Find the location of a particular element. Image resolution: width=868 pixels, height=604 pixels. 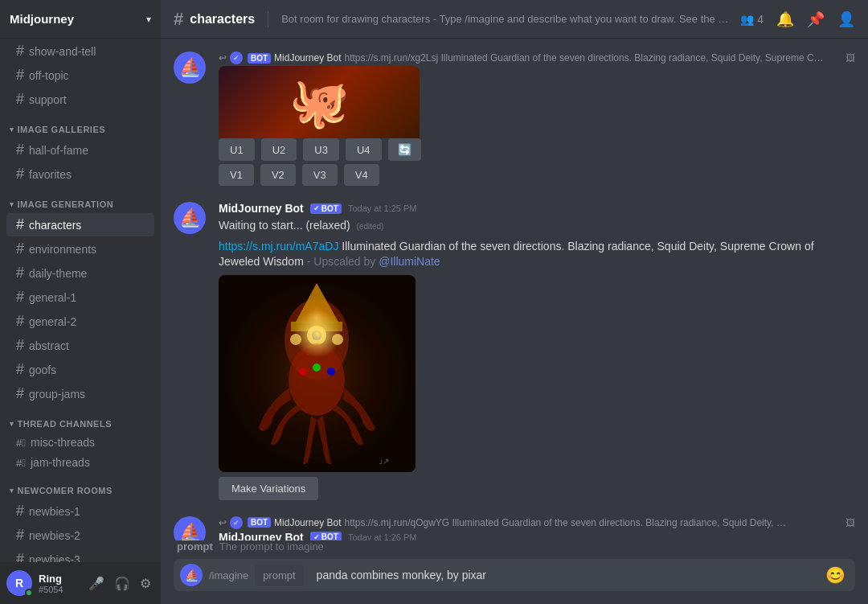

message-content-3: ↩ ✓ BOT MidJourney Bot https://s.mj.run/… is located at coordinates (537, 528).